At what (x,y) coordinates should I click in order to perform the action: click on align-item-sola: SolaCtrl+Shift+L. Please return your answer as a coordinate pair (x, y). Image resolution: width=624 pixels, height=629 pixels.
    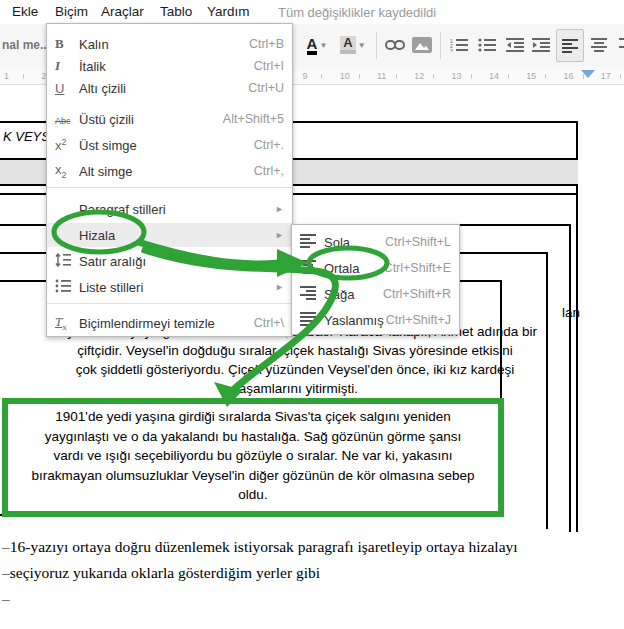
    Looking at the image, I should click on (376, 242).